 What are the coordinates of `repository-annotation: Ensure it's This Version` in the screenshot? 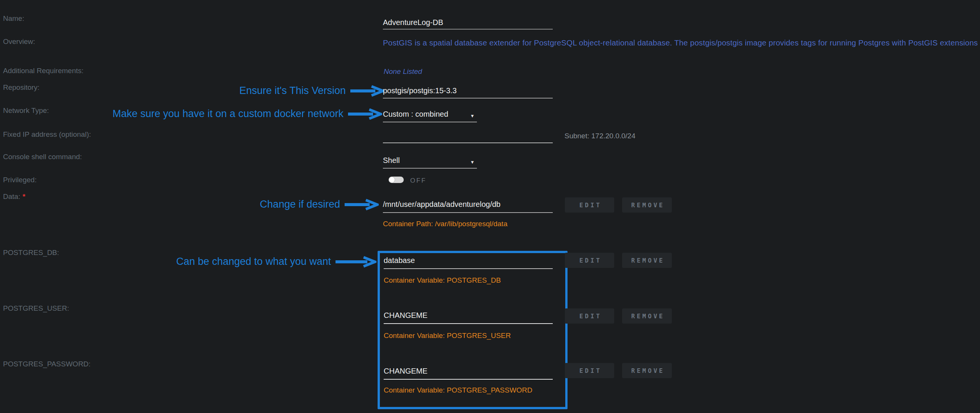 It's located at (312, 91).